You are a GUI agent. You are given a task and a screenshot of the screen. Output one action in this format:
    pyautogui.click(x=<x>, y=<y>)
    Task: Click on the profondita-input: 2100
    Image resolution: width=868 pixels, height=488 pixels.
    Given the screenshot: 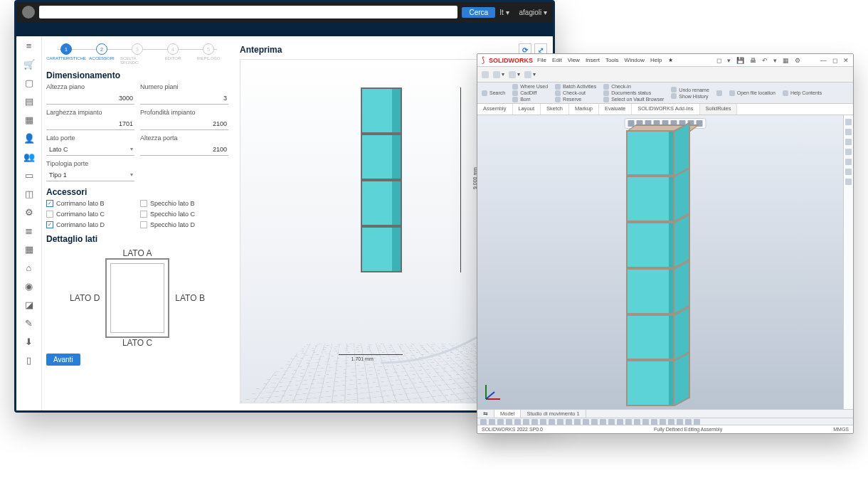 What is the action you would take?
    pyautogui.click(x=184, y=124)
    